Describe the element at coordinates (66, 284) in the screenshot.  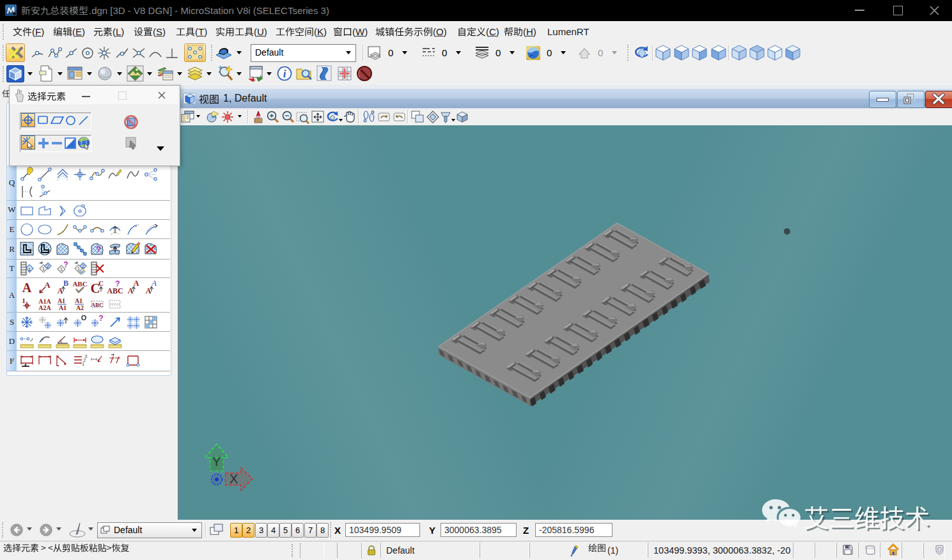
I see `svg-text: B` at that location.